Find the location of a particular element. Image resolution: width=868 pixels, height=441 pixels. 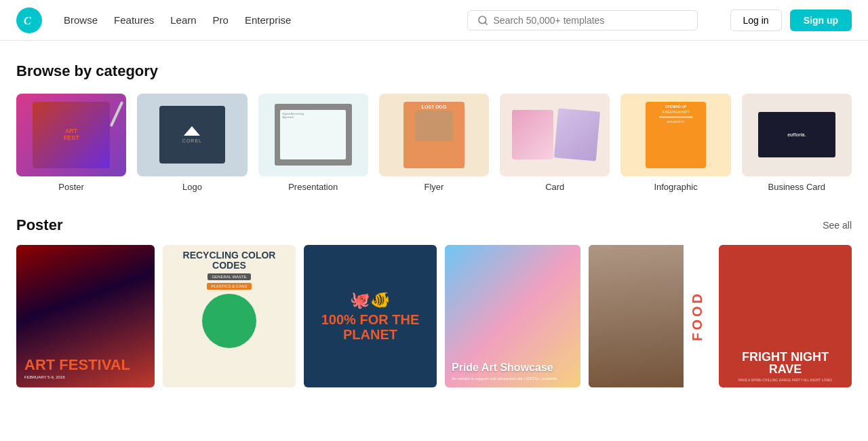

card-thumb-image is located at coordinates (555, 135).